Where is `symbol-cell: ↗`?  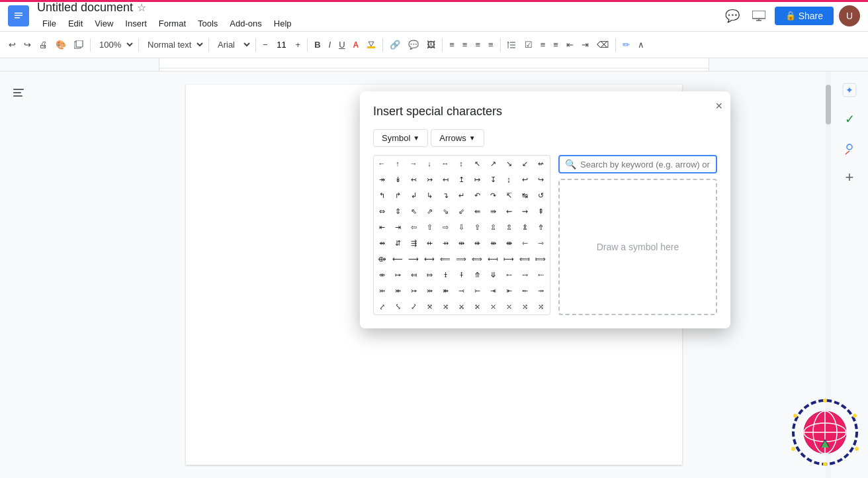
symbol-cell: ↗ is located at coordinates (493, 164).